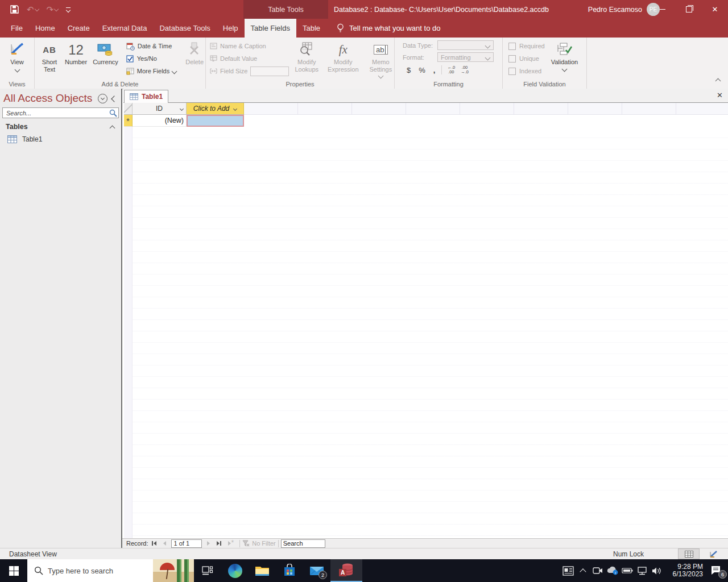 The image size is (728, 582). What do you see at coordinates (17, 56) in the screenshot?
I see `view-button: View` at bounding box center [17, 56].